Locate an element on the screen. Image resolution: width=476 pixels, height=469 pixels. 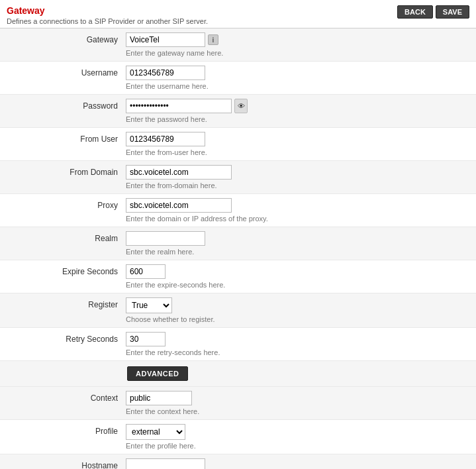
register-row: Register True False Choose whether to re… is located at coordinates (238, 311).